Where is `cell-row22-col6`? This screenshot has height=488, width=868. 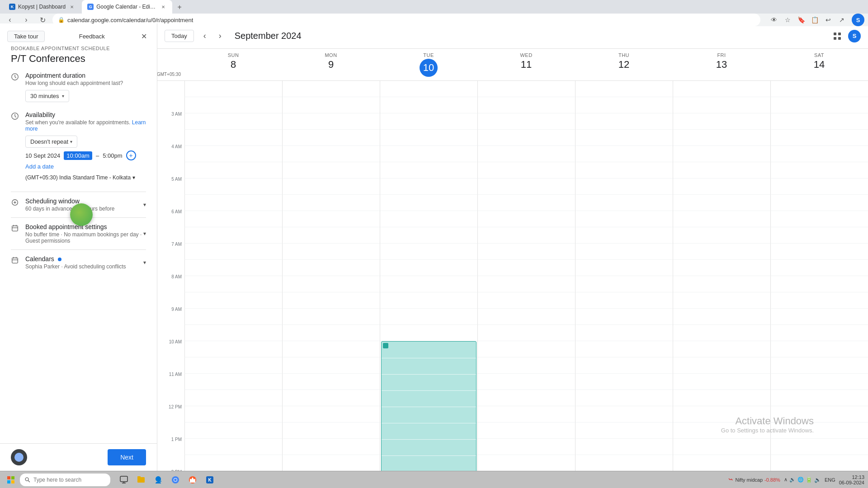 cell-row22-col6 is located at coordinates (819, 447).